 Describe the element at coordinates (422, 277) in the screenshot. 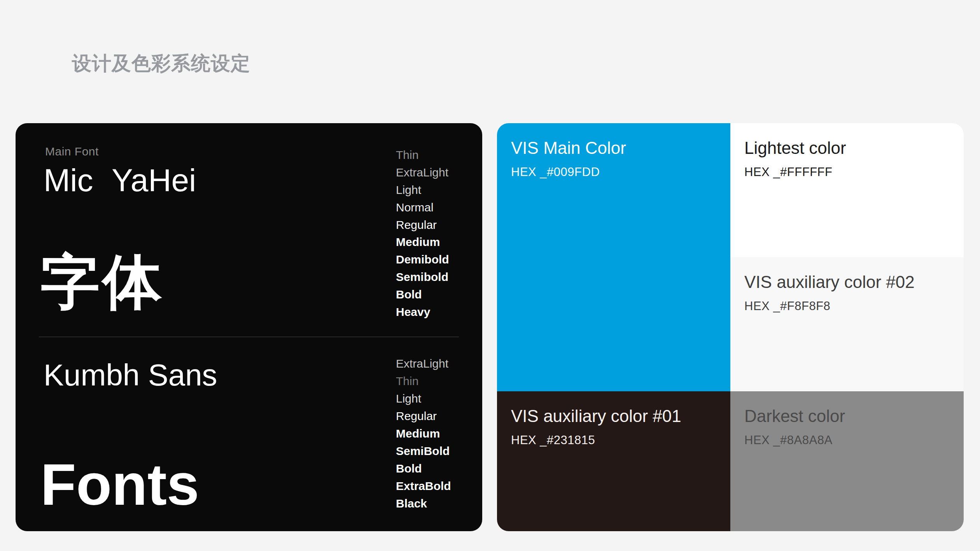

I see `weight-label-semibold: Semibold` at that location.